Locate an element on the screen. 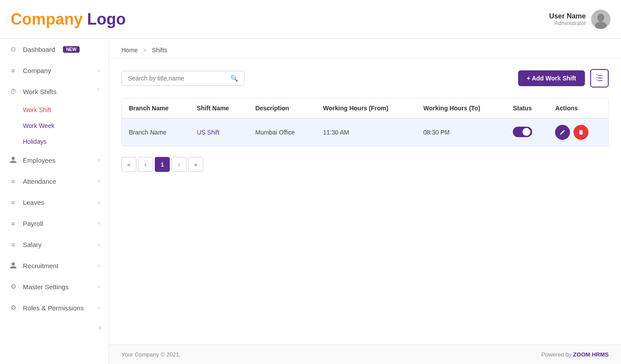 This screenshot has width=621, height=364. search-box: 🔍 is located at coordinates (183, 78).